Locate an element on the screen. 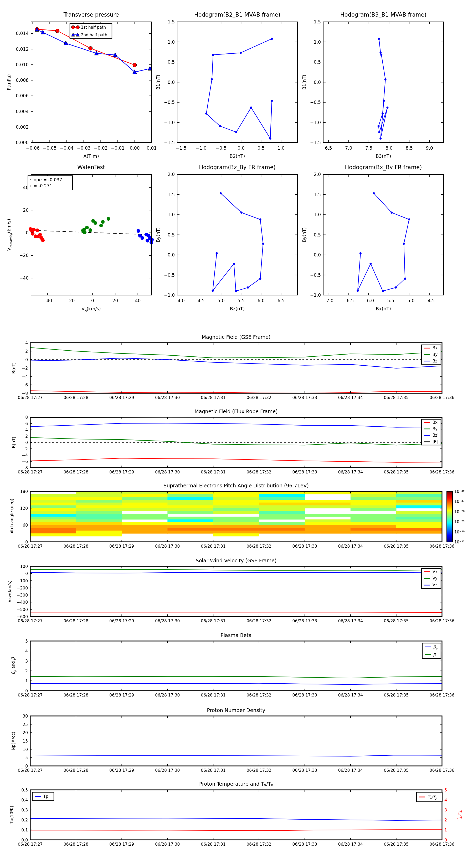 The image size is (473, 868). transverse-pressure-title: Transverse pressure is located at coordinates (91, 15).